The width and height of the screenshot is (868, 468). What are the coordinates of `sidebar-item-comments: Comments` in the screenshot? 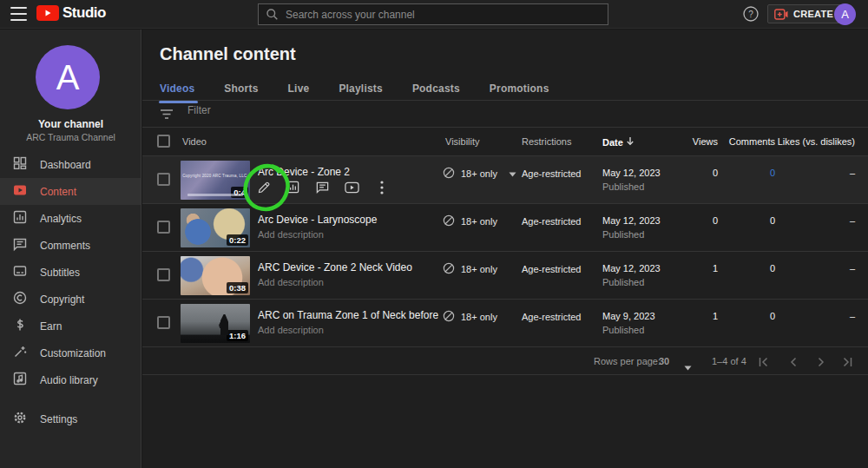 It's located at (70, 245).